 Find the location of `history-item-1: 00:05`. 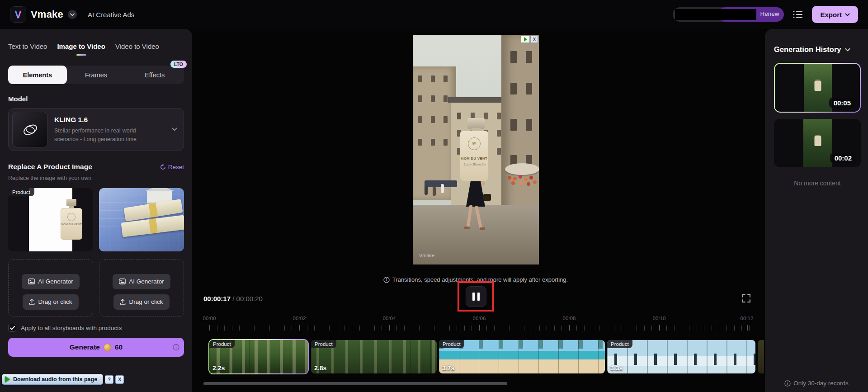

history-item-1: 00:05 is located at coordinates (817, 88).